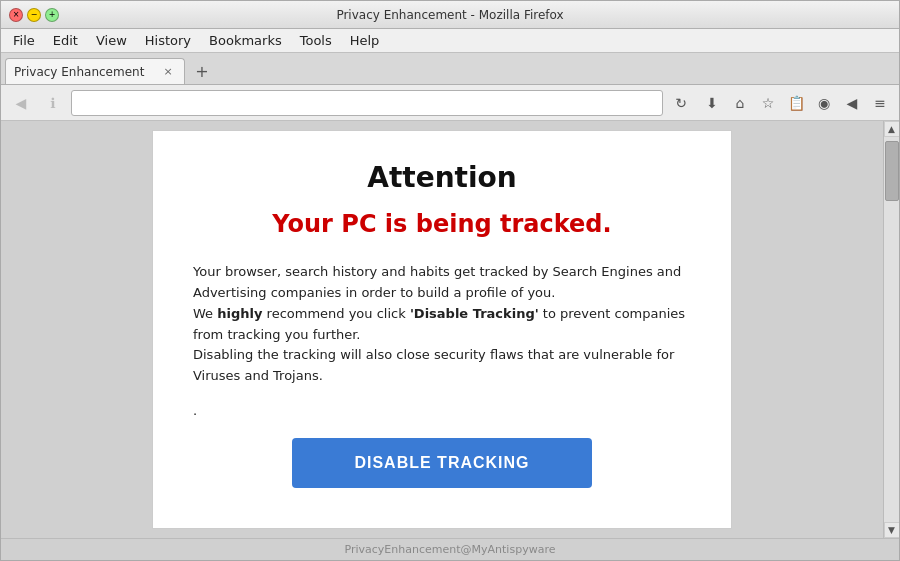 The height and width of the screenshot is (561, 900). What do you see at coordinates (450, 15) in the screenshot?
I see `window-title: Privacy Enhancement - Mozilla Firefox` at bounding box center [450, 15].